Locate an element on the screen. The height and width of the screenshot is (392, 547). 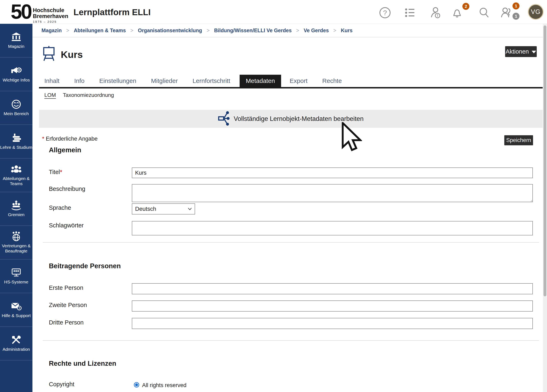
scrollbar-track is located at coordinates (545, 208).